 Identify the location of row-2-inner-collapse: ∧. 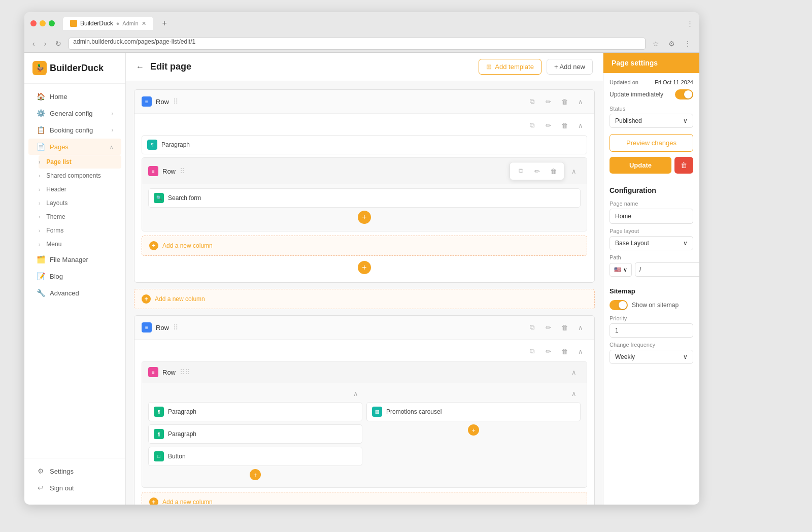
(581, 351).